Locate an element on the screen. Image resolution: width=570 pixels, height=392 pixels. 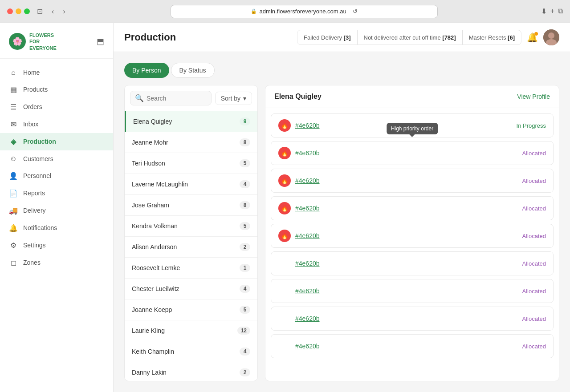
sidebar-item-inbox: ✉ Inbox is located at coordinates (57, 125).